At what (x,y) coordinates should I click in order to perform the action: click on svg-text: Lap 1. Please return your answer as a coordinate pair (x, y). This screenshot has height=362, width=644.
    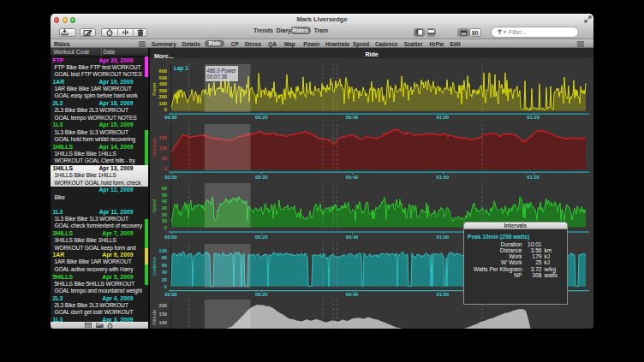
    Looking at the image, I should click on (182, 68).